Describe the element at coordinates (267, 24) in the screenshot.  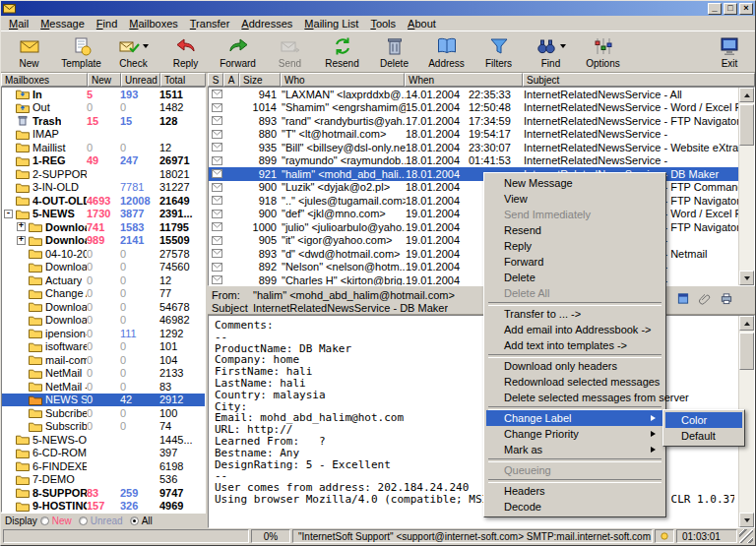
I see `menubar-item-addresses: Addresses` at that location.